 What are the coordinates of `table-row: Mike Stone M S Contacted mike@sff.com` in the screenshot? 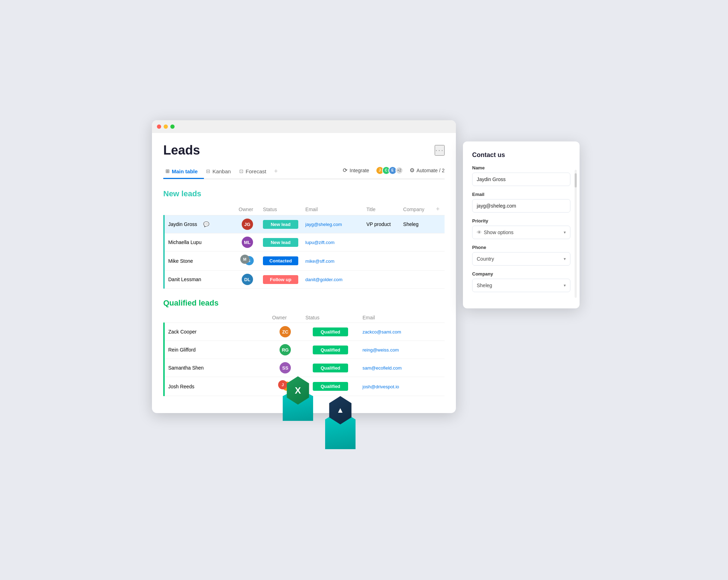 It's located at (304, 261).